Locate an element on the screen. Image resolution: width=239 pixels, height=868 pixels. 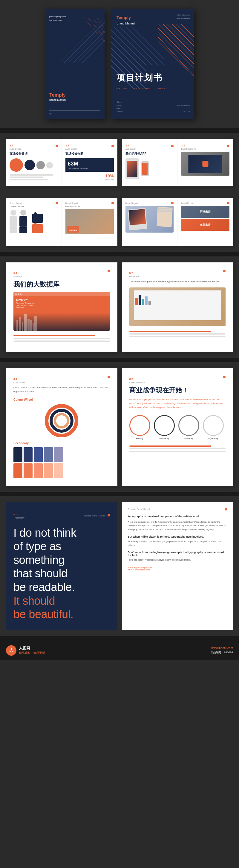
webpage-section-label: Webpage is located at coordinates (18, 277).